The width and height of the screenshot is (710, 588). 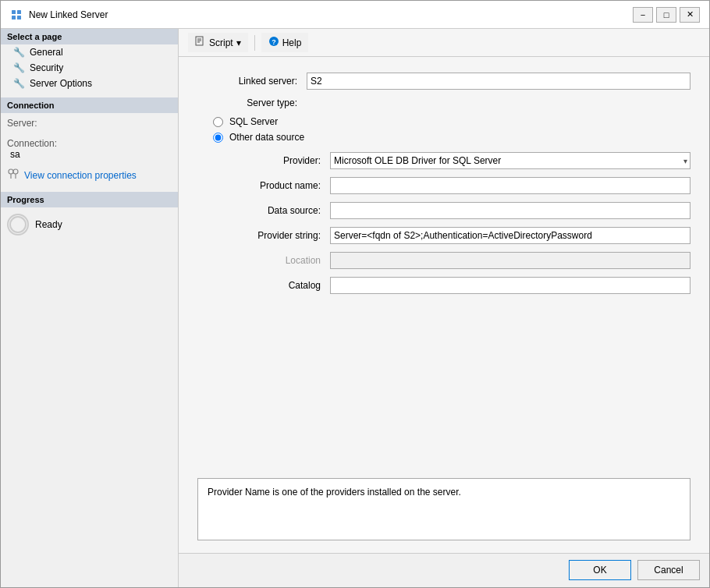 I want to click on provider-select-wrapper: Microsoft OLE DB Driver for SQL Server M…, so click(x=510, y=161).